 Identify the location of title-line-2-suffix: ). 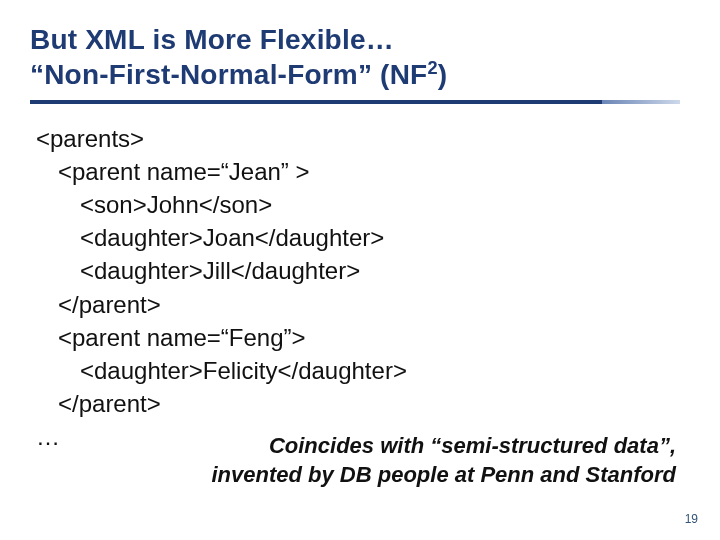
(443, 74).